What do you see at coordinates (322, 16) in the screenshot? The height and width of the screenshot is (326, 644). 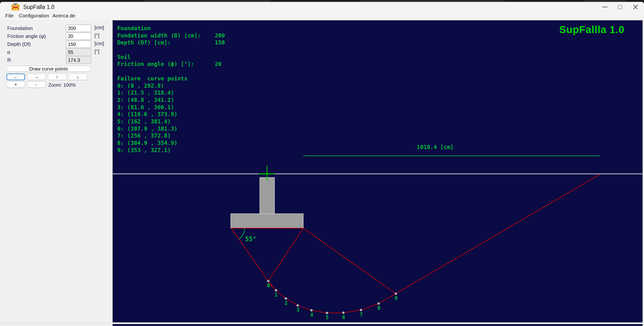 I see `menubar: File Configuration Acerca de` at bounding box center [322, 16].